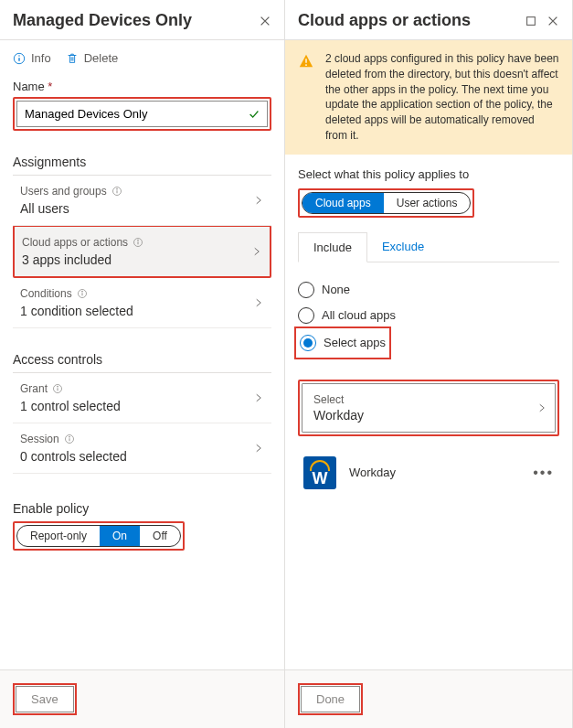 This screenshot has width=573, height=728. What do you see at coordinates (143, 165) in the screenshot?
I see `assignments-section-title: Assignments` at bounding box center [143, 165].